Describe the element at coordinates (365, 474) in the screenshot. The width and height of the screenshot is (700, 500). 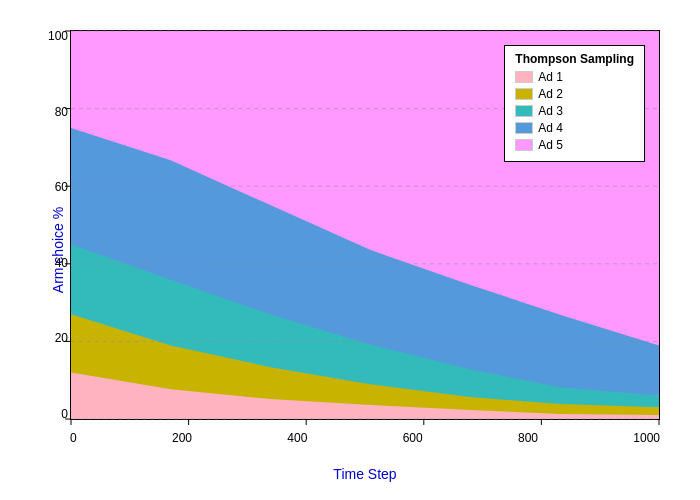
I see `x-axis-label: Time Step` at that location.